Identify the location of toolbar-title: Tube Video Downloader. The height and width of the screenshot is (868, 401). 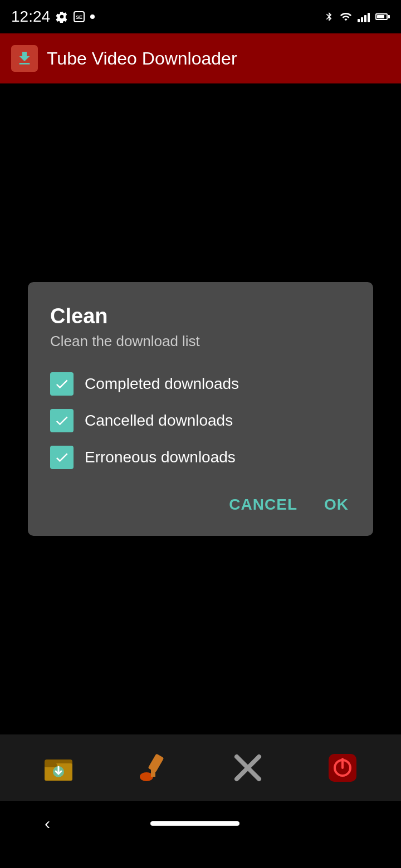
(142, 59).